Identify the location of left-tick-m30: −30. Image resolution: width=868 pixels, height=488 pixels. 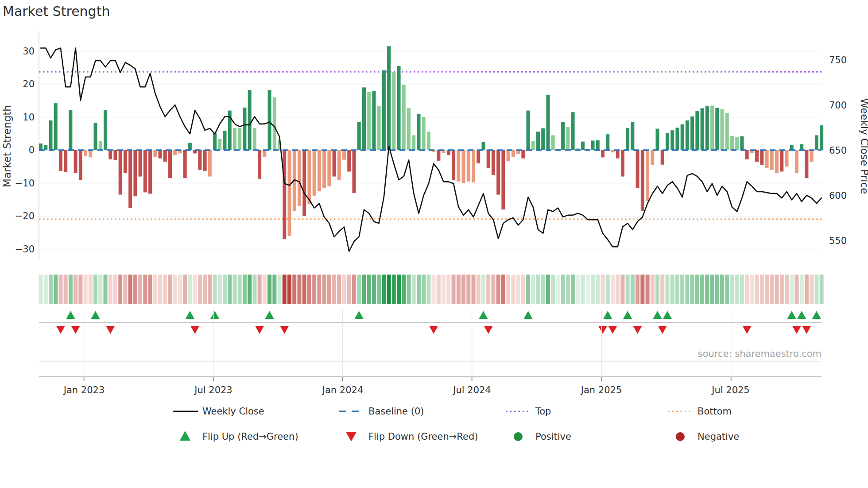
(25, 249).